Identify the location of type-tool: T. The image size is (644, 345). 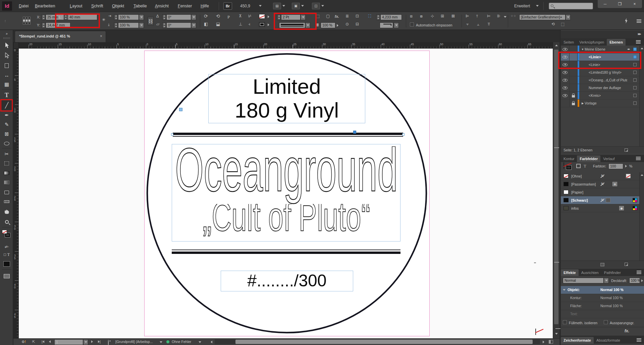
(7, 95).